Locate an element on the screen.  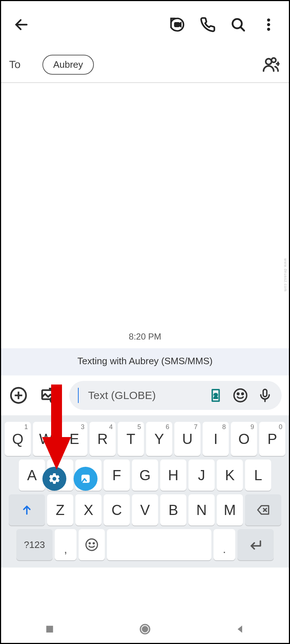
add-recipient-button is located at coordinates (271, 65).